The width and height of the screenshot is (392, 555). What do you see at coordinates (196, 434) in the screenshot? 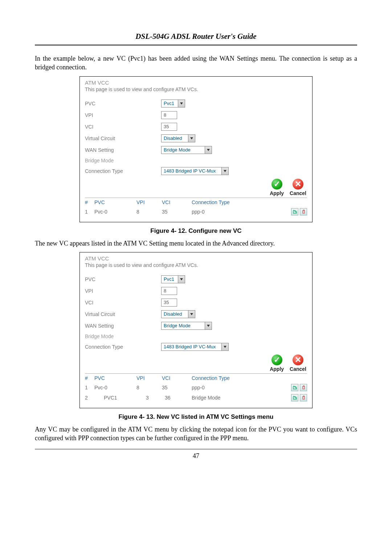
I see `paragraph-closing: Any VC may be configured in the ATM VC m…` at bounding box center [196, 434].